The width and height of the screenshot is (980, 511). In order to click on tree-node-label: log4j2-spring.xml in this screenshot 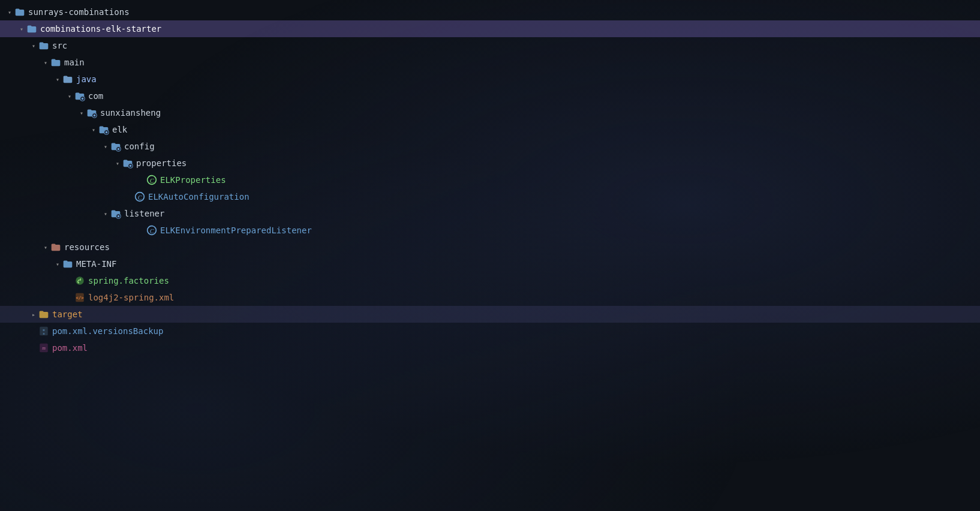, I will do `click(131, 297)`.